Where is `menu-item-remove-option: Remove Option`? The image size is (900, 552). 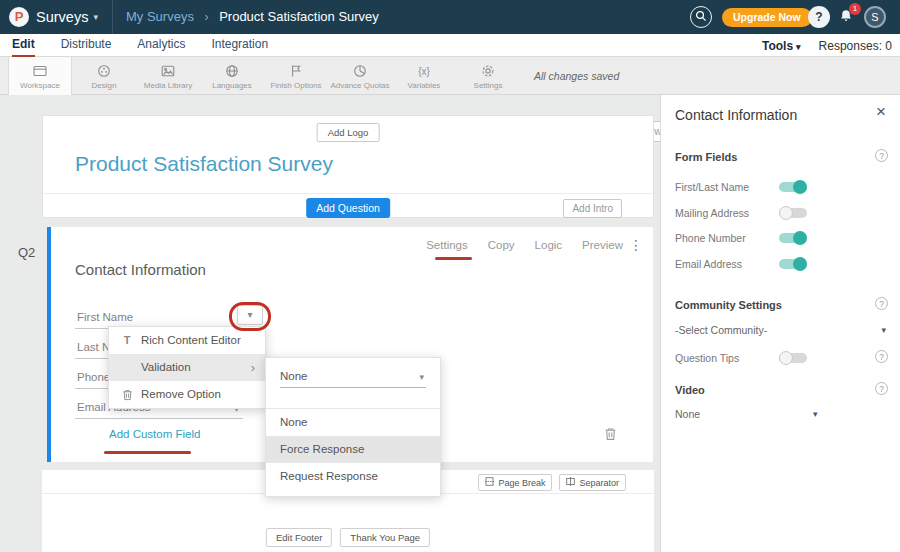 menu-item-remove-option: Remove Option is located at coordinates (187, 394).